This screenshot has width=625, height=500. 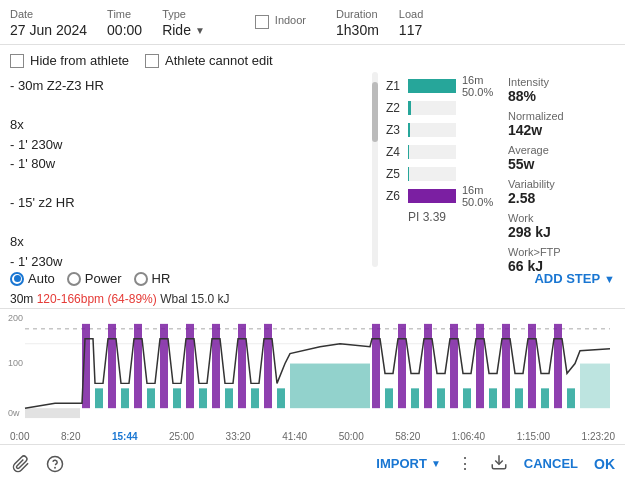 I want to click on chart-header-pct: (64-89%), so click(x=132, y=299).